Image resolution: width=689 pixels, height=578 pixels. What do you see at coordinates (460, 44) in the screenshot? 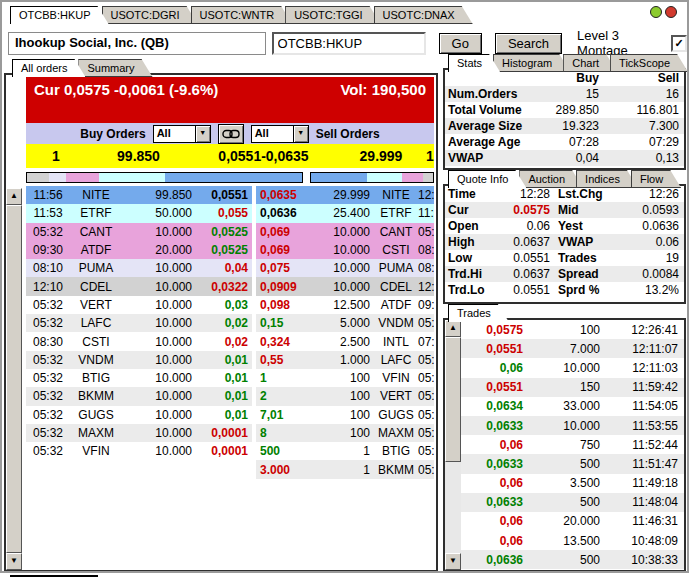
I see `go-button: Go` at bounding box center [460, 44].